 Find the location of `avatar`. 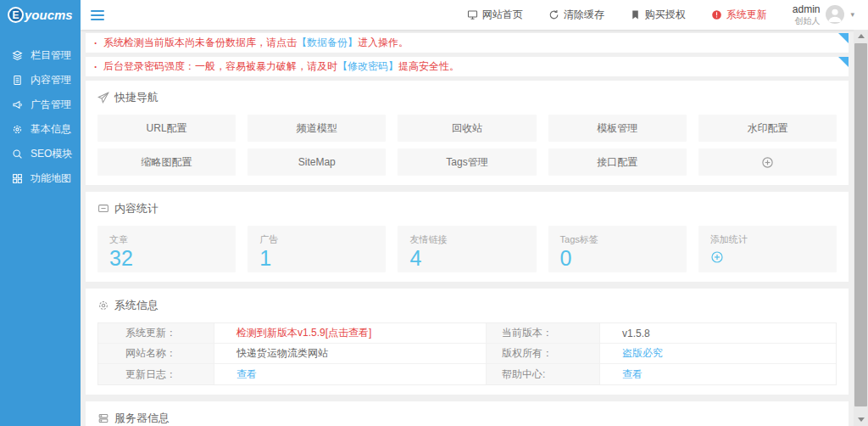

avatar is located at coordinates (835, 14).